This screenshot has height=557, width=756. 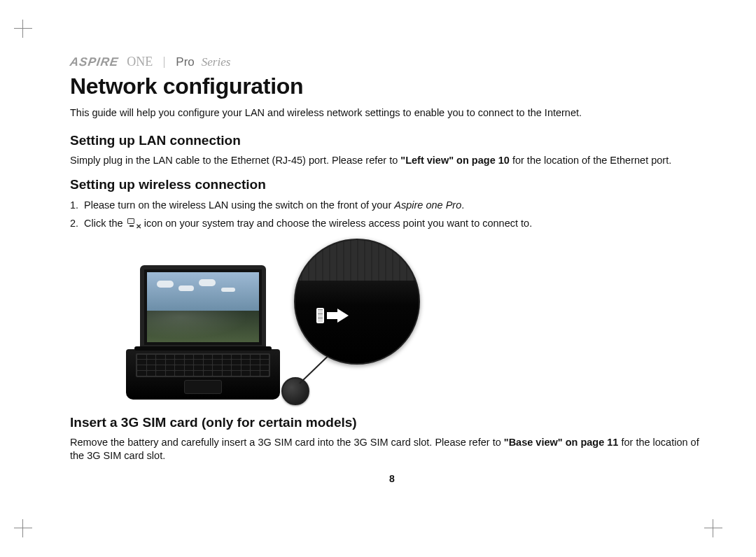 I want to click on callout-origin-dot, so click(x=295, y=391).